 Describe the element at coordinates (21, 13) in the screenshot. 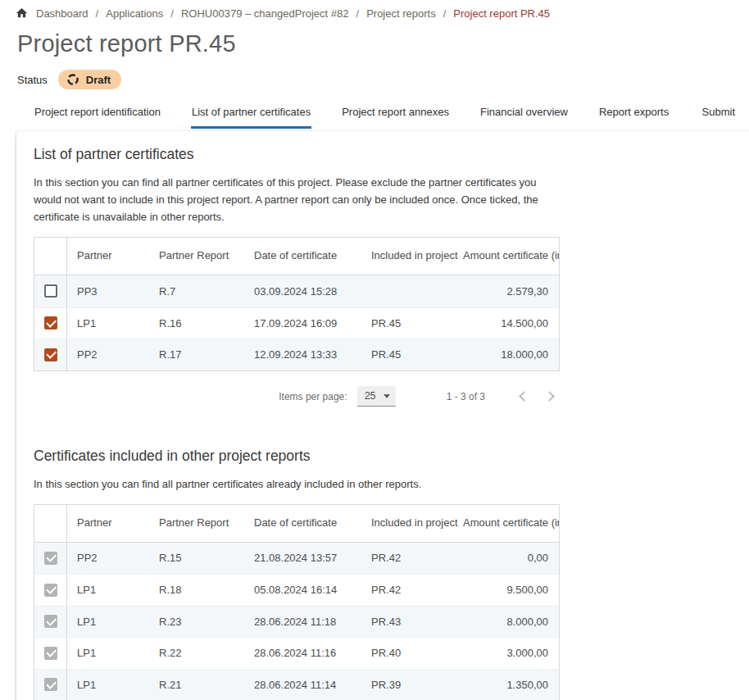

I see `home-icon` at that location.